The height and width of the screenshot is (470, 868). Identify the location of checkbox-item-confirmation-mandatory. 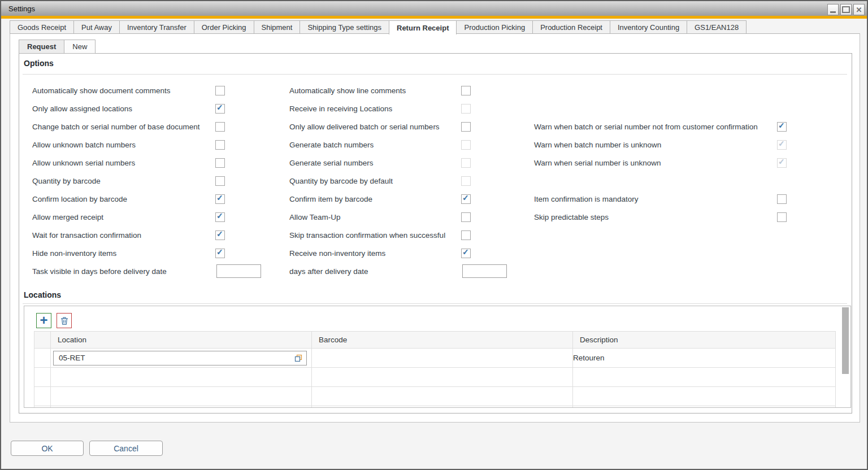
(782, 199).